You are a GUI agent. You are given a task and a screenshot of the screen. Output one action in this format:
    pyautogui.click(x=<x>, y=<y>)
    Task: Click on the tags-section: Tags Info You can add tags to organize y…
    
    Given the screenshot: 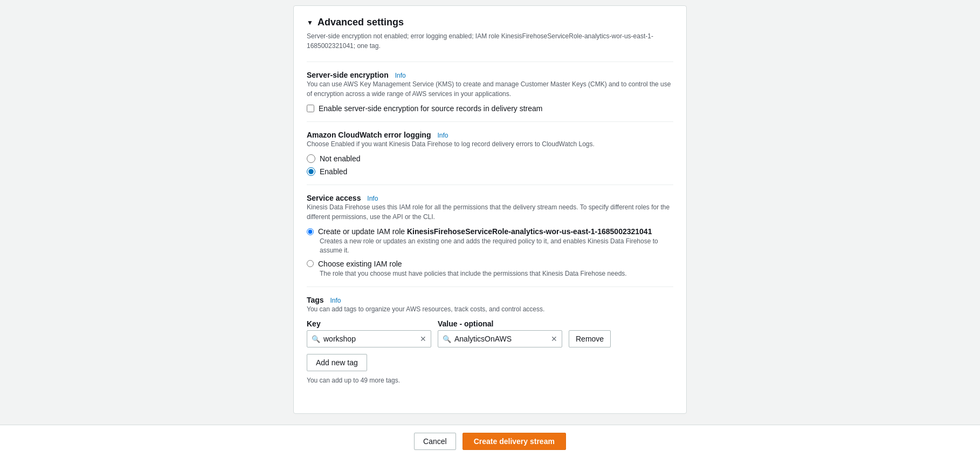 What is the action you would take?
    pyautogui.click(x=490, y=340)
    